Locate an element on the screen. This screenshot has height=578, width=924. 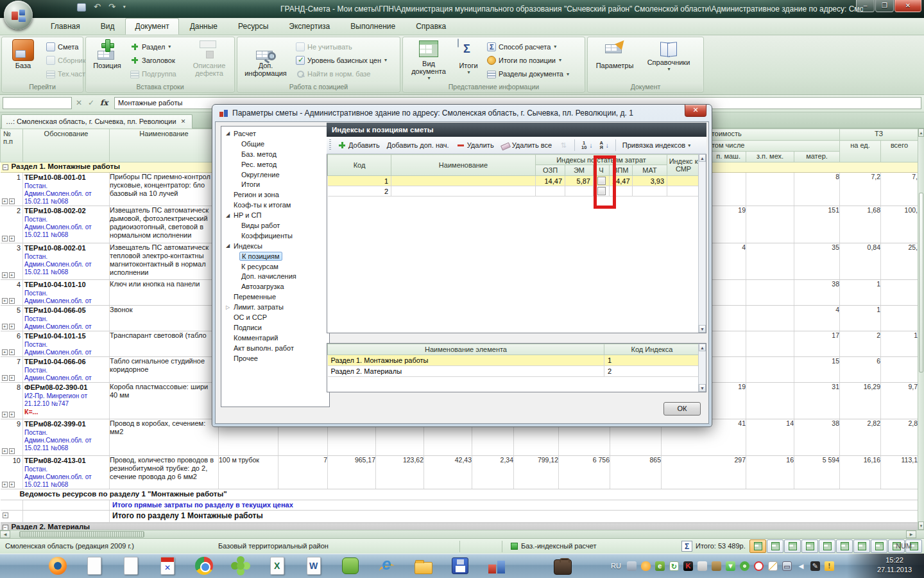
grid-row: Ведомость ресурсов по разделу 1 "Монтажн… is located at coordinates (459, 495).